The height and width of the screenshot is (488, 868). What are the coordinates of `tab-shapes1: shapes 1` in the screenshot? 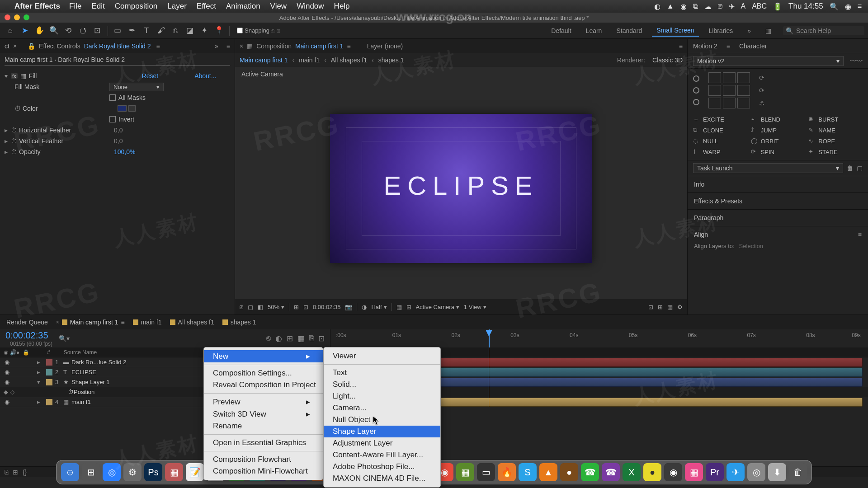 It's located at (240, 322).